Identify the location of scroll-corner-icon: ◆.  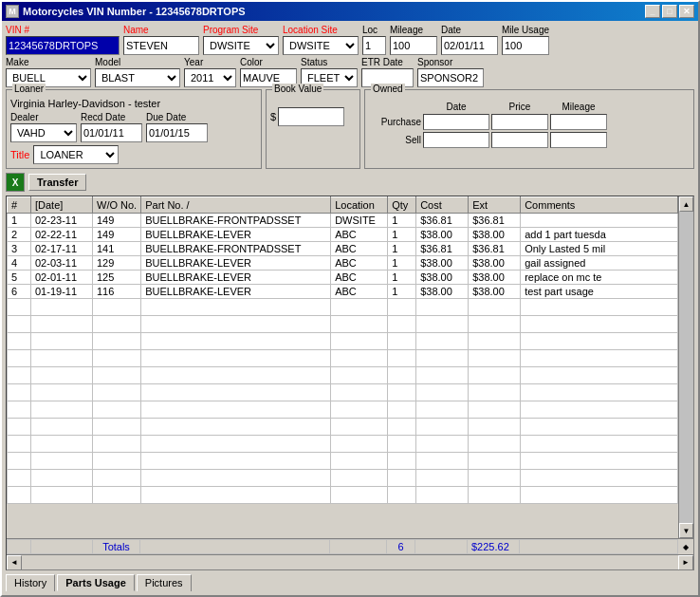
(686, 547).